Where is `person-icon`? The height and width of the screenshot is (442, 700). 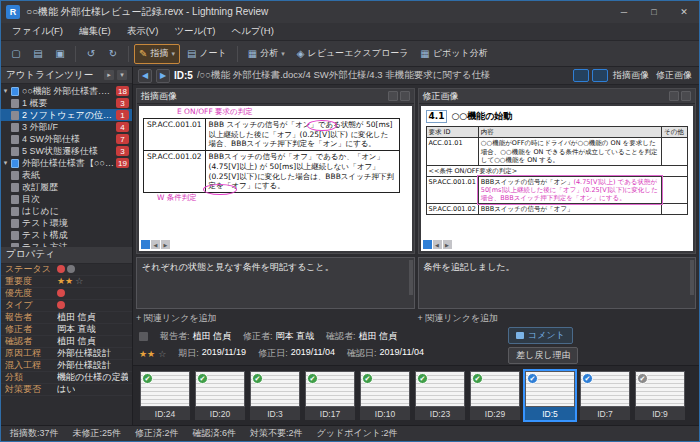 person-icon is located at coordinates (144, 336).